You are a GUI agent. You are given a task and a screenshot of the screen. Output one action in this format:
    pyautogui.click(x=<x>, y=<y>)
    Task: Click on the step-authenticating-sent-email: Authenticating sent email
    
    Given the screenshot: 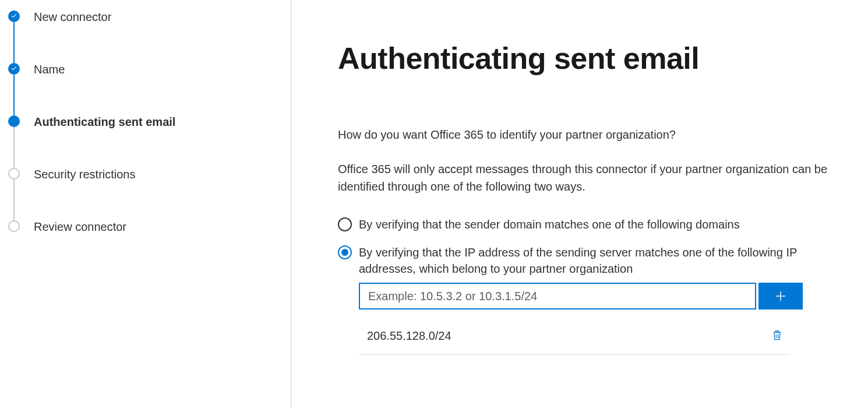 What is the action you would take?
    pyautogui.click(x=149, y=142)
    